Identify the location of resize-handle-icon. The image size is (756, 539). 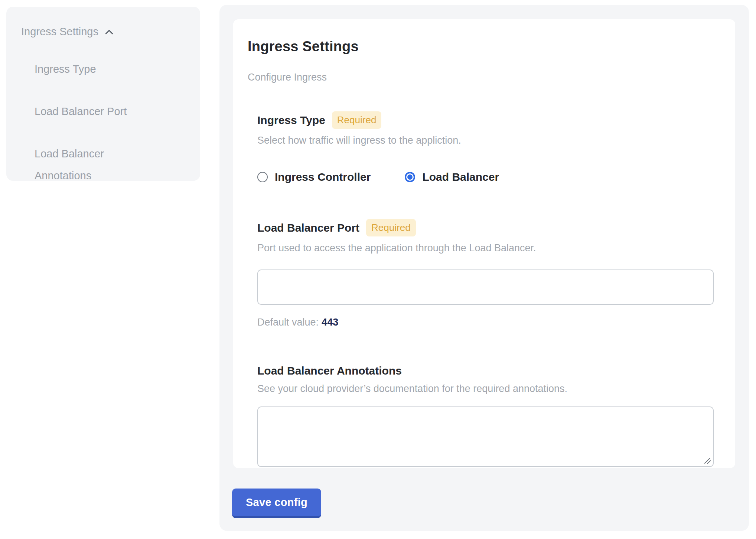
(707, 461).